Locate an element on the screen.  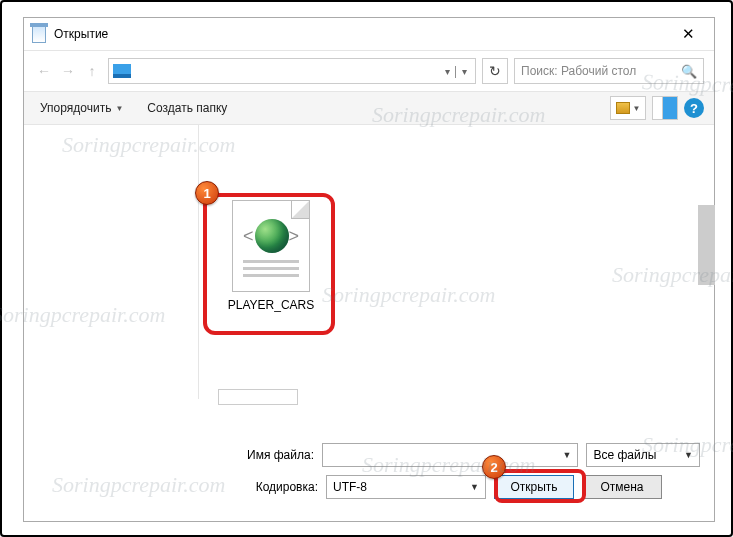
search-icon: 🔍 is located at coordinates (689, 72).